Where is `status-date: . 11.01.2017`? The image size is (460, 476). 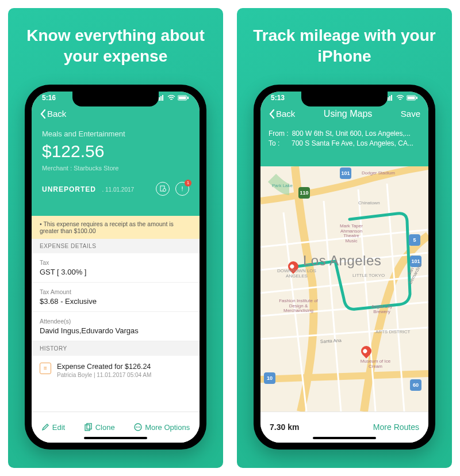 status-date: . 11.01.2017 is located at coordinates (118, 190).